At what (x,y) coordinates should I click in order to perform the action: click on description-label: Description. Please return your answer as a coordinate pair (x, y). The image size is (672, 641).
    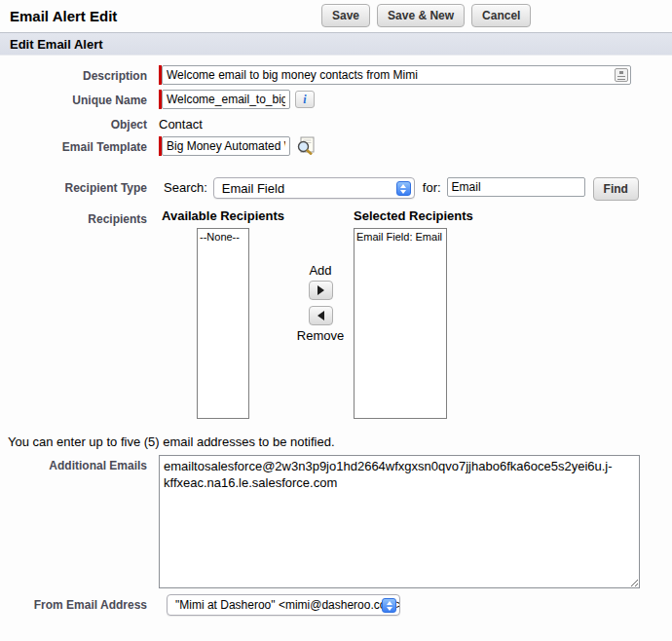
    Looking at the image, I should click on (80, 74).